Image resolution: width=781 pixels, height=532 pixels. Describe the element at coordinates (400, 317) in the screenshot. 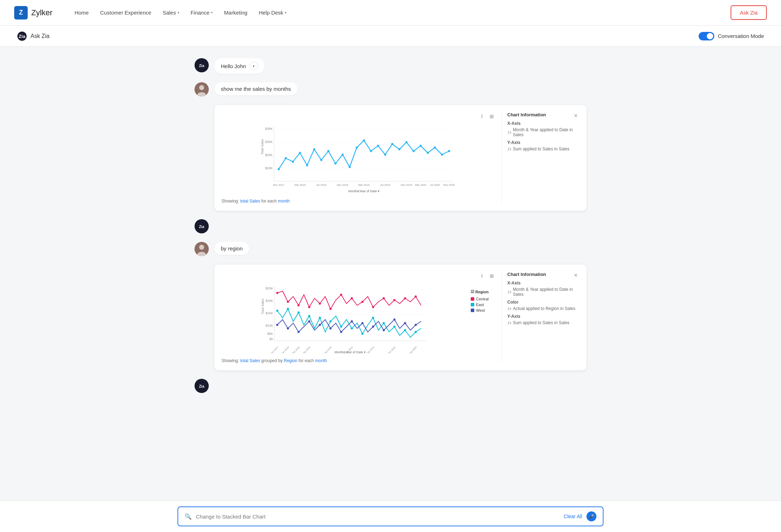

I see `chart-card-2: ℹ ▦ $25K $20K $15K $10K $5K $0` at that location.